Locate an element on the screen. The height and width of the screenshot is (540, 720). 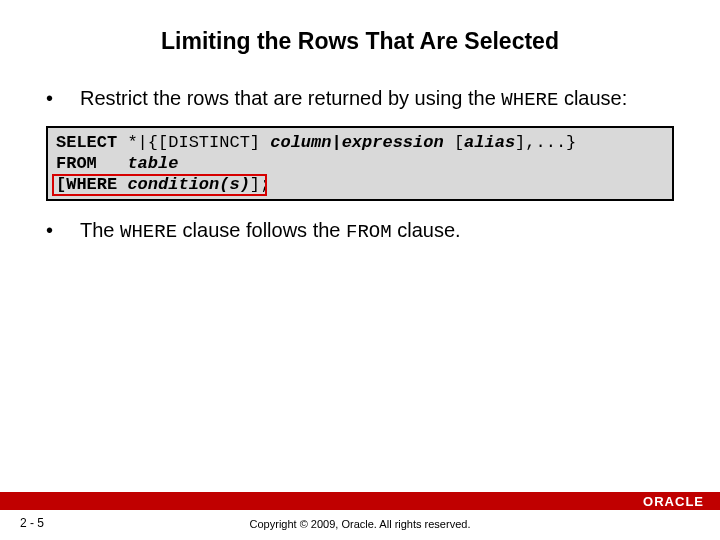
code-line: [WHERE condition(s)]; is located at coordinates (360, 184).